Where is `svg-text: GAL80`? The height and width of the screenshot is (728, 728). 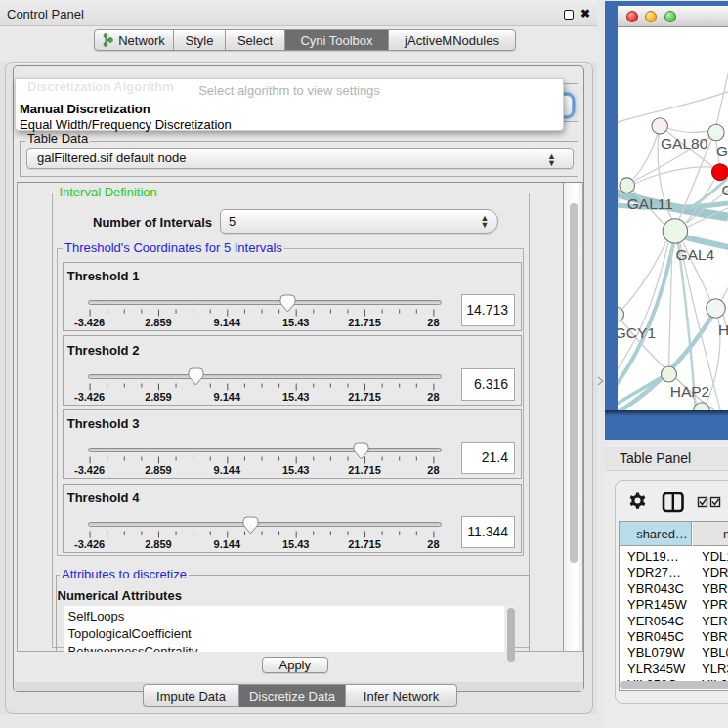 svg-text: GAL80 is located at coordinates (684, 143).